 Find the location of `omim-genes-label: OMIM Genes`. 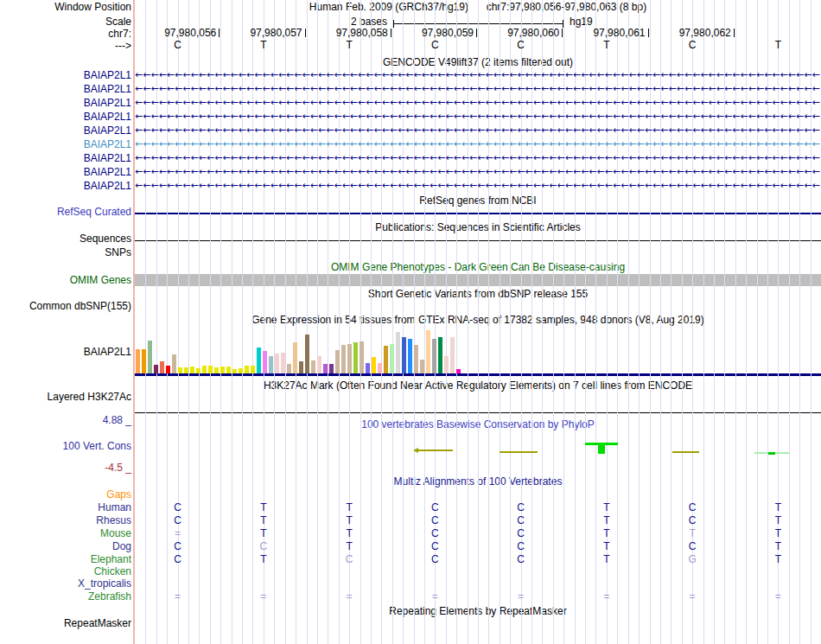

omim-genes-label: OMIM Genes is located at coordinates (66, 280).